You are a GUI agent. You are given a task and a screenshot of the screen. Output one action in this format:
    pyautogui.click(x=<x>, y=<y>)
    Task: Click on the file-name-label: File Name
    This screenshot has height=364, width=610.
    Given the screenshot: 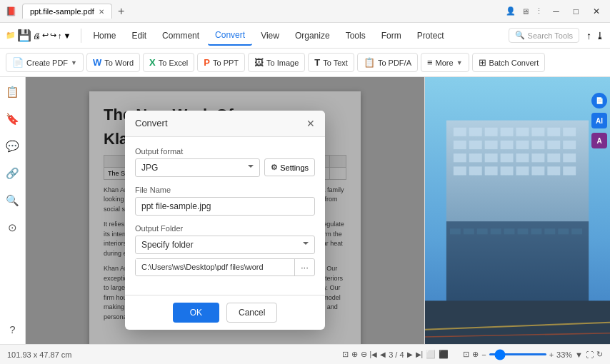 What is the action you would take?
    pyautogui.click(x=225, y=190)
    